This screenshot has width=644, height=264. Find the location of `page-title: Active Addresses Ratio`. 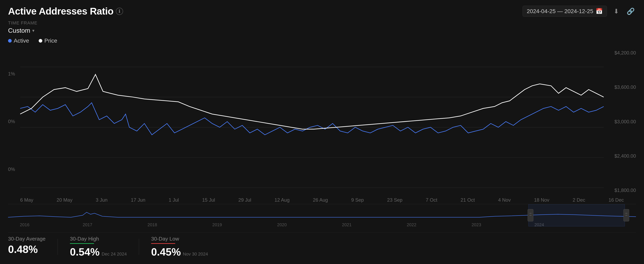

page-title: Active Addresses Ratio is located at coordinates (61, 11).